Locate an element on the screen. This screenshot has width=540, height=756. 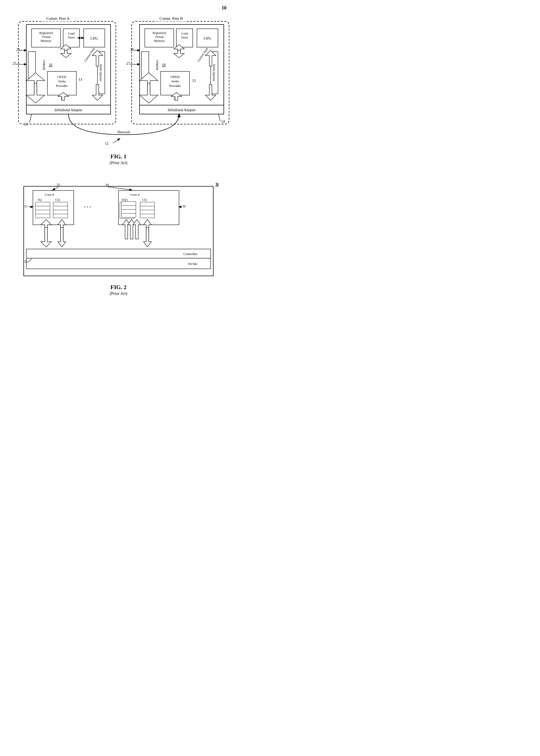
fig1-subtitle: (Prior Art) is located at coordinates (118, 163).